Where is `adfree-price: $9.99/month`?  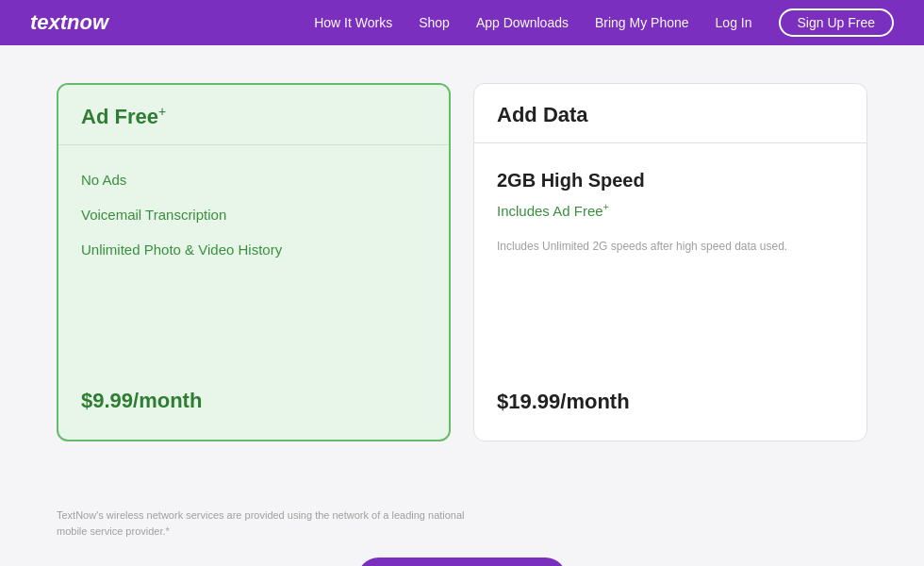 adfree-price: $9.99/month is located at coordinates (254, 390).